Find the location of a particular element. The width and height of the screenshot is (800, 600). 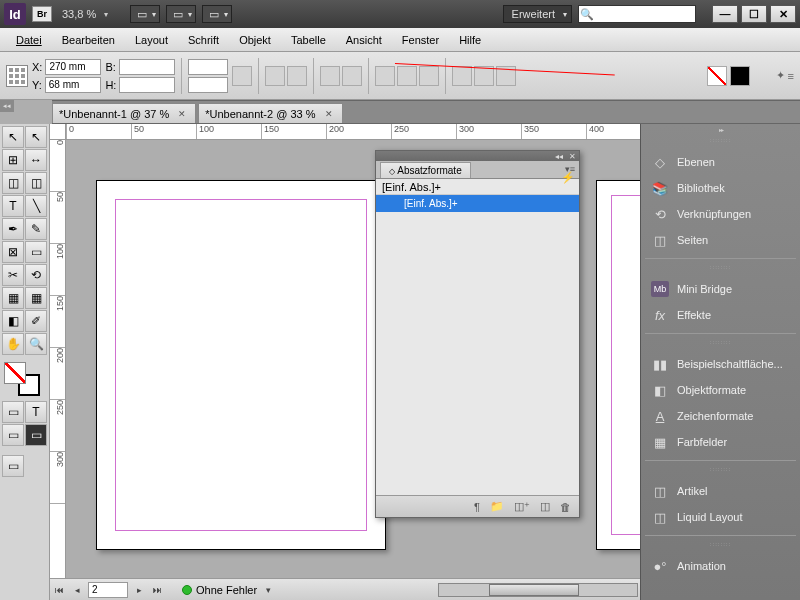

menu-datei: Datei is located at coordinates (29, 40).